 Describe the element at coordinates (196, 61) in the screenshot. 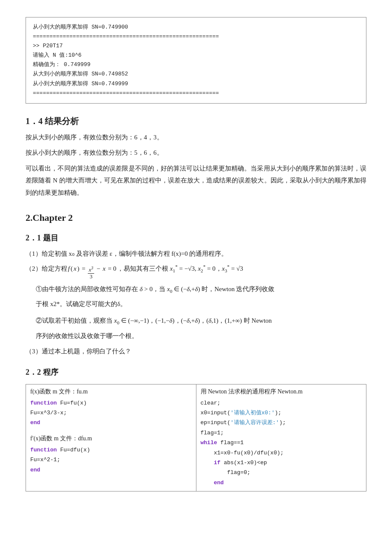

I see `terminal-output: 从小到大的顺序累加得 SN=0.749900 =================…` at that location.